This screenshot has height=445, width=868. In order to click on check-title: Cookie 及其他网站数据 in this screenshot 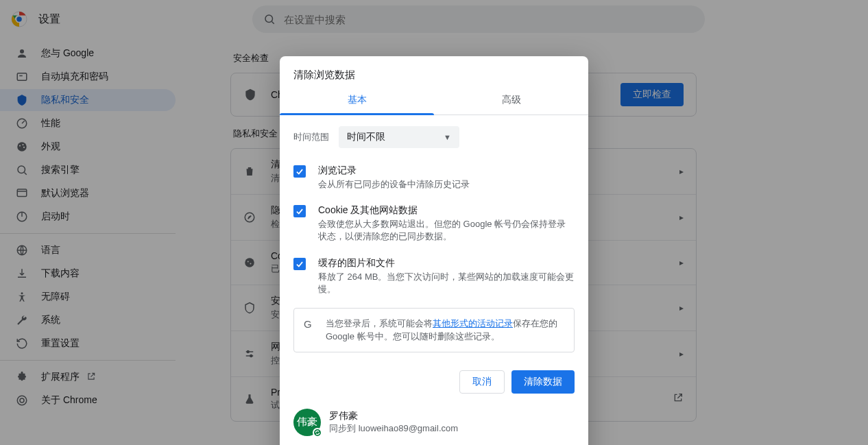, I will do `click(446, 211)`.